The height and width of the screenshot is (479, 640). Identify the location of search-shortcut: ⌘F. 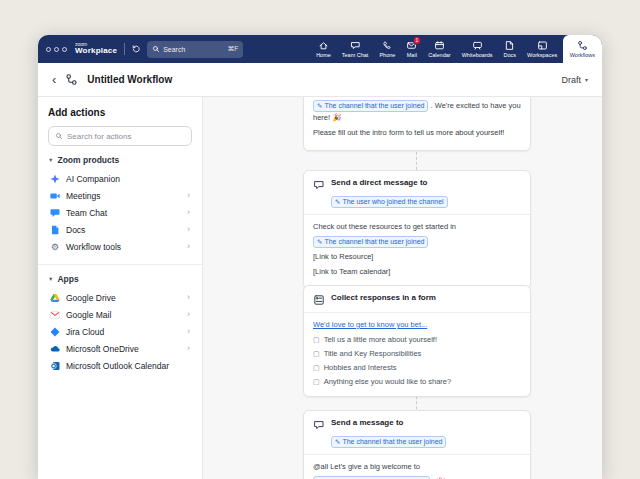
(233, 49).